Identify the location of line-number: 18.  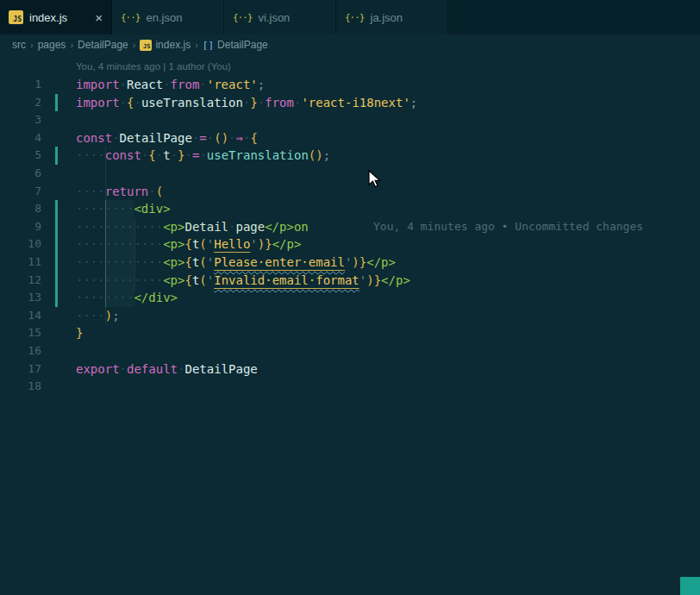
(21, 386).